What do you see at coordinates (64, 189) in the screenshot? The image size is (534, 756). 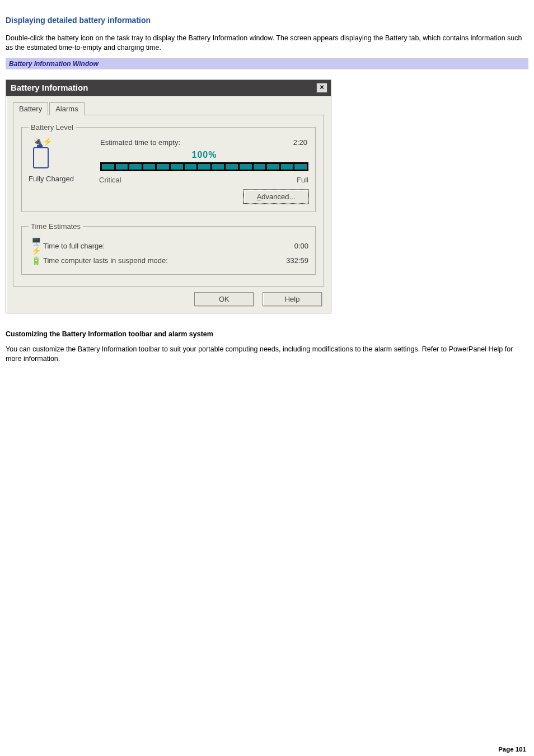 I see `battery-status-text: Fully Charged` at bounding box center [64, 189].